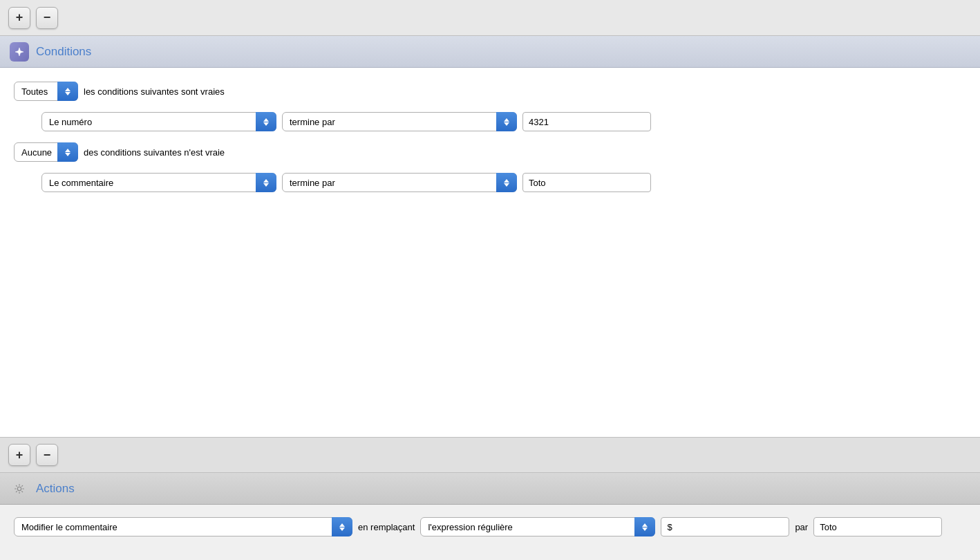 The image size is (980, 560). I want to click on actions-title: Actions, so click(55, 489).